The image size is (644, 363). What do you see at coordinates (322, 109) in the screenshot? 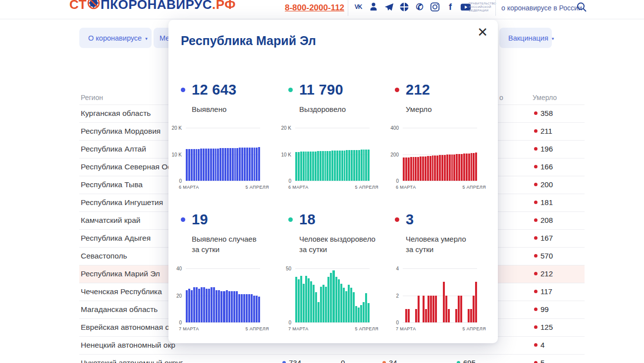
I see `stat-label: Выздоровело` at bounding box center [322, 109].